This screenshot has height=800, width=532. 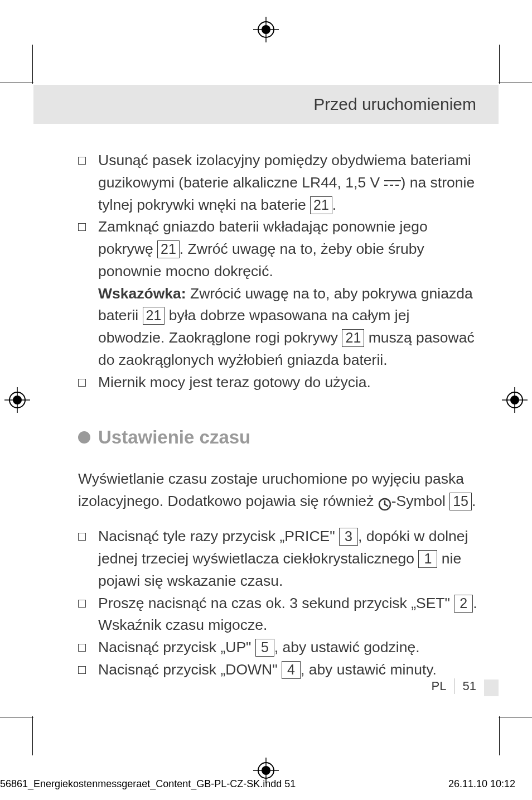 I want to click on section-heading: Ustawienie czasu, so click(x=279, y=437).